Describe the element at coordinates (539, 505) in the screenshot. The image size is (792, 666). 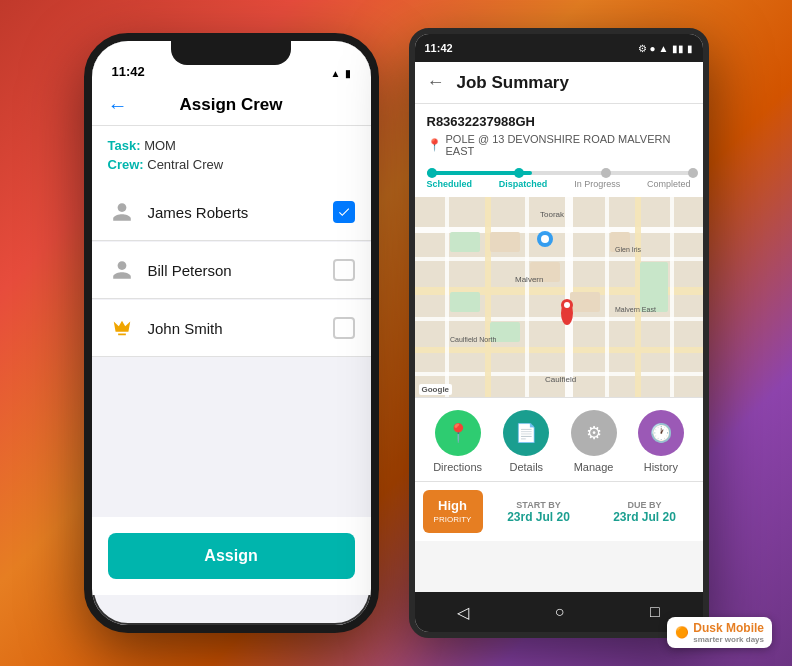
I see `start-by-label: START BY` at that location.